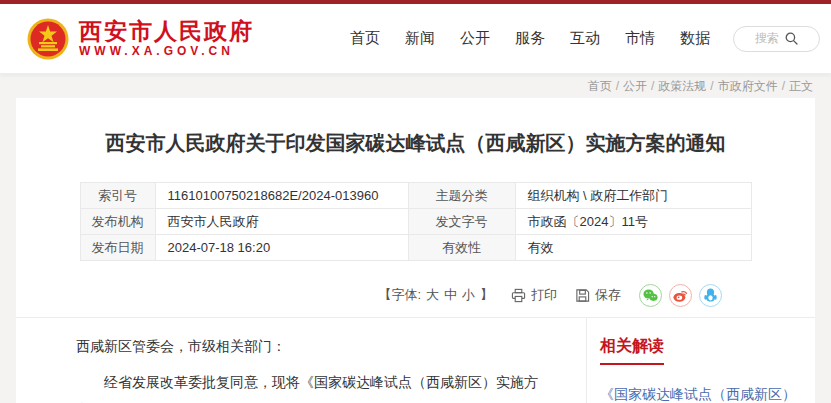 This screenshot has width=831, height=403. I want to click on font-chooser-prefix: 【字体:, so click(400, 295).